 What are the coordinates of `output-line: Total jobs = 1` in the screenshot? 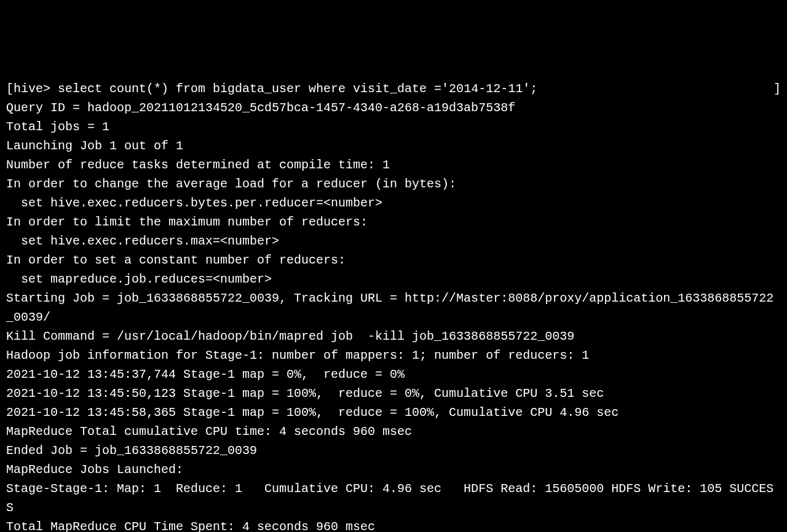 It's located at (394, 127).